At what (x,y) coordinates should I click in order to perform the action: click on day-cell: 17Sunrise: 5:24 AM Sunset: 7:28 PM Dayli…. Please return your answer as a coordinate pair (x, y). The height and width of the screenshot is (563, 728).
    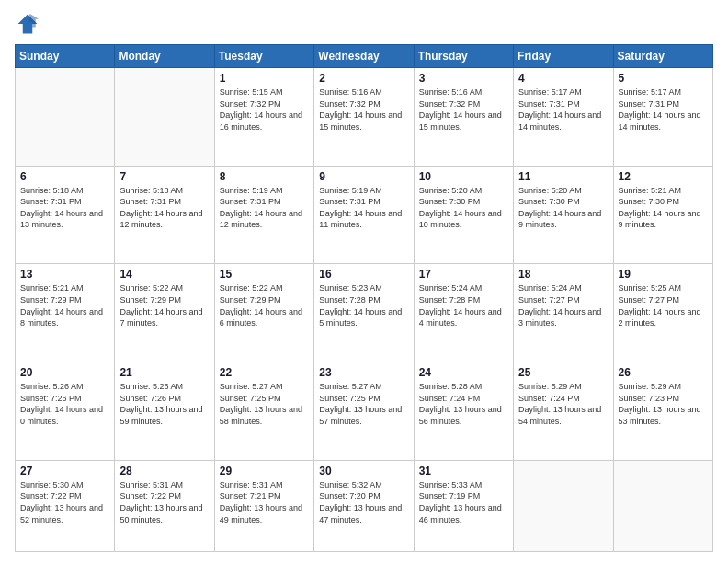
    Looking at the image, I should click on (463, 313).